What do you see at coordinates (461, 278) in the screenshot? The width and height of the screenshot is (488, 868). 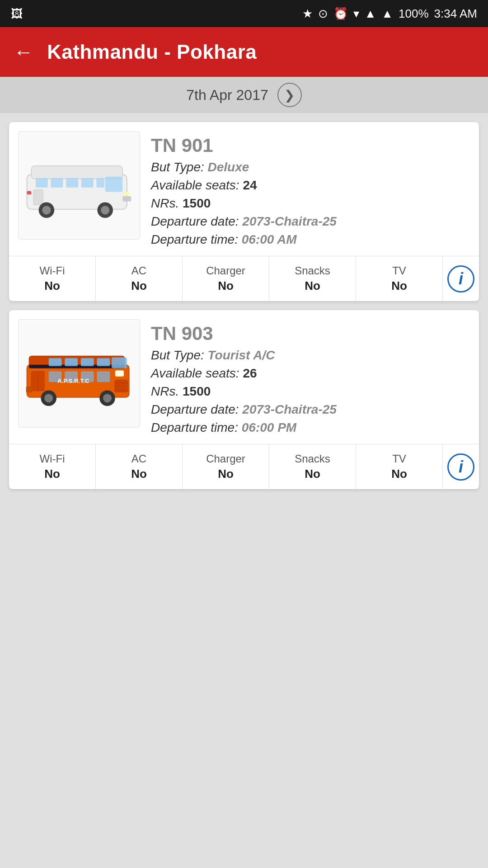 I see `bus-1-info-button: i` at bounding box center [461, 278].